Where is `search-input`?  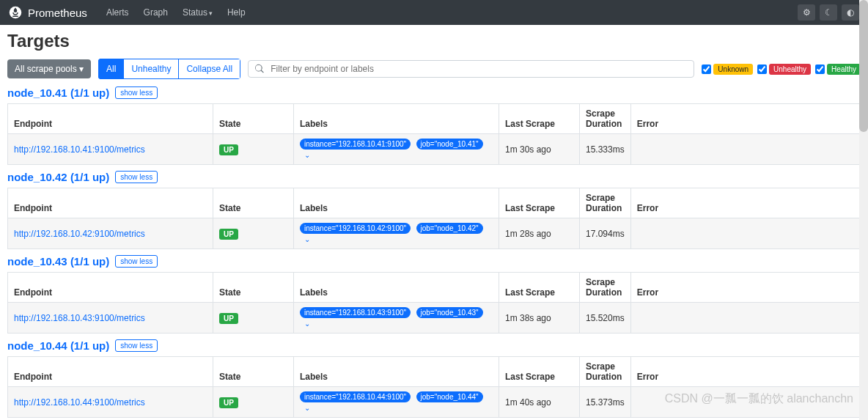 search-input is located at coordinates (479, 69).